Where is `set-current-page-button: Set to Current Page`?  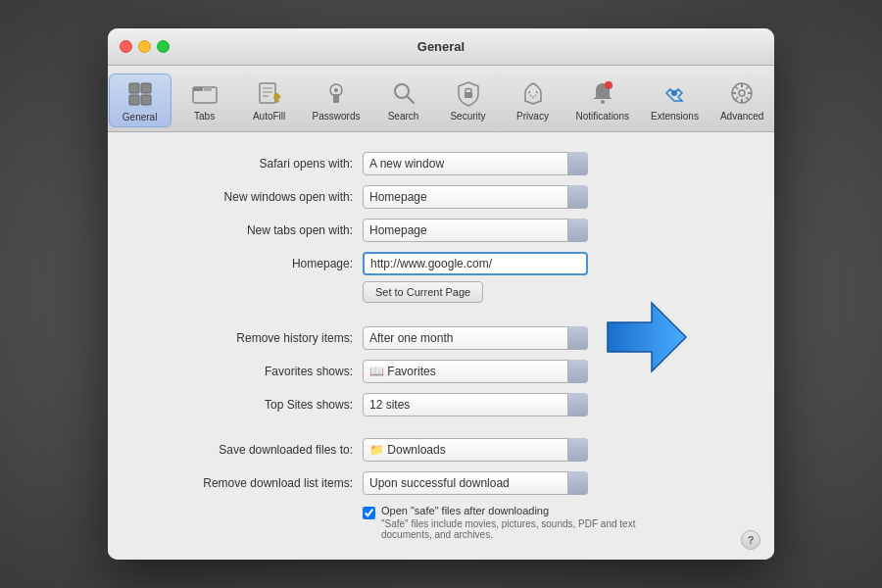 set-current-page-button: Set to Current Page is located at coordinates (423, 292).